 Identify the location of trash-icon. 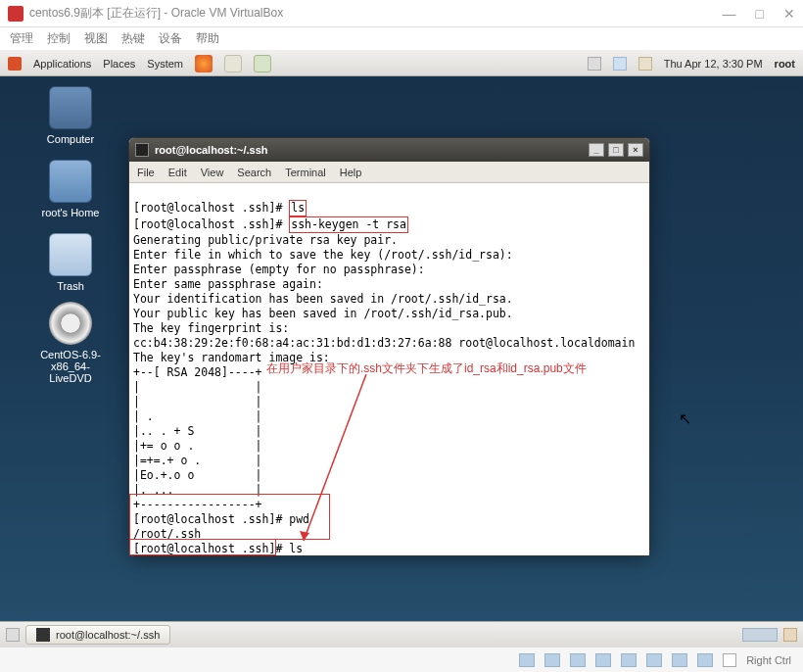
(71, 255).